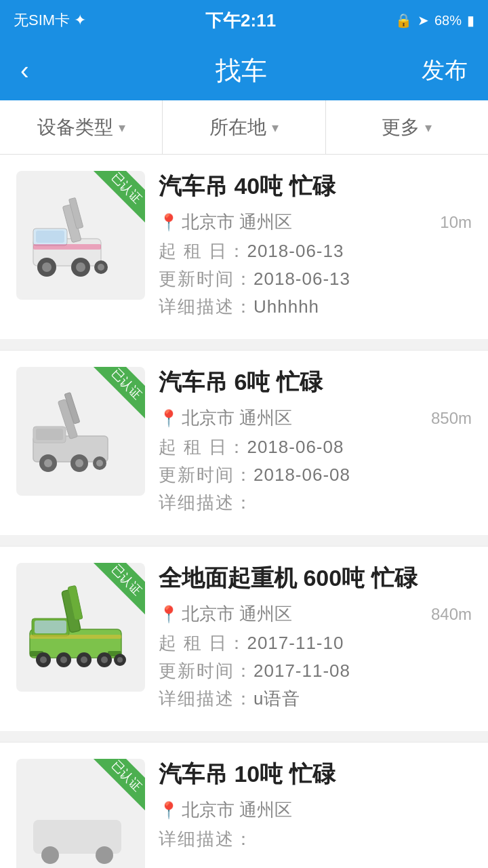 This screenshot has height=868, width=488. What do you see at coordinates (41, 71) in the screenshot?
I see `back-button: ‹` at bounding box center [41, 71].